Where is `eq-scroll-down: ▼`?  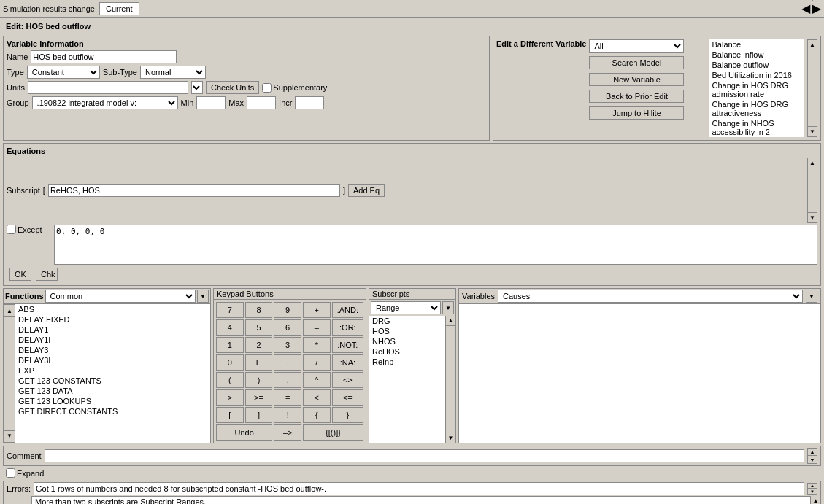
eq-scroll-down: ▼ is located at coordinates (812, 217).